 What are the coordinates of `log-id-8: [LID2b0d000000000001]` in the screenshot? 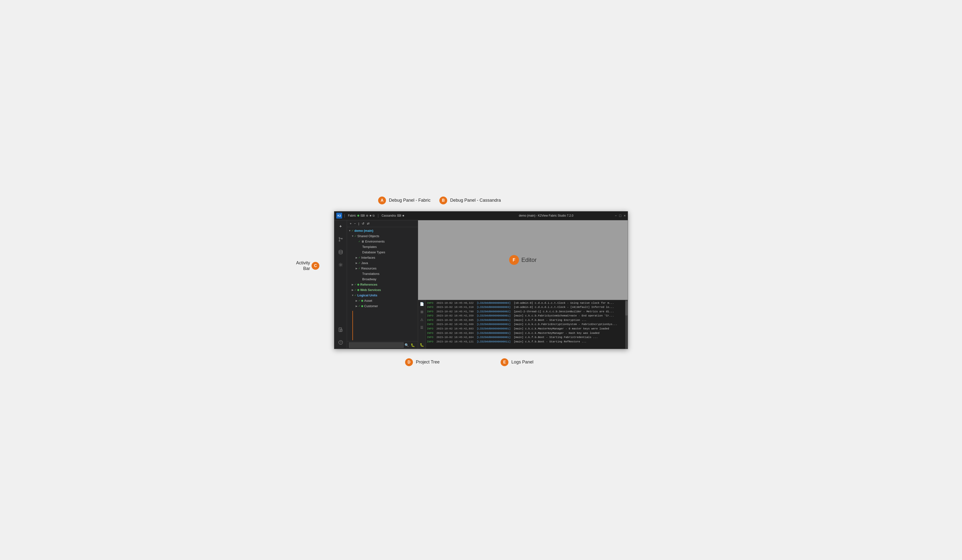 It's located at (494, 333).